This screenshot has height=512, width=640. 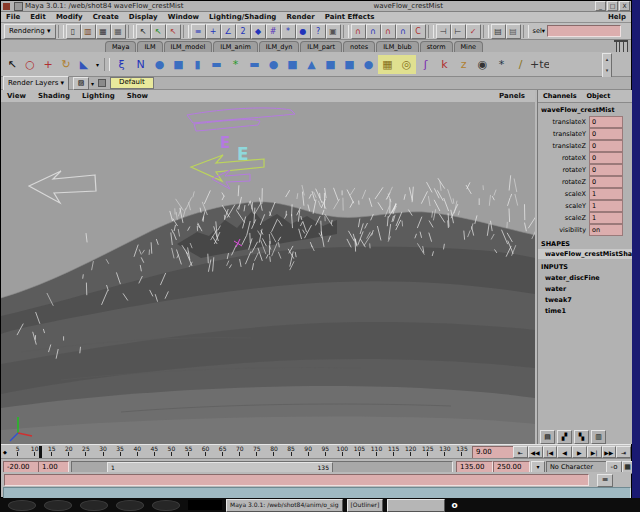 What do you see at coordinates (36, 84) in the screenshot?
I see `render-layers-menu: Render Layers ▾` at bounding box center [36, 84].